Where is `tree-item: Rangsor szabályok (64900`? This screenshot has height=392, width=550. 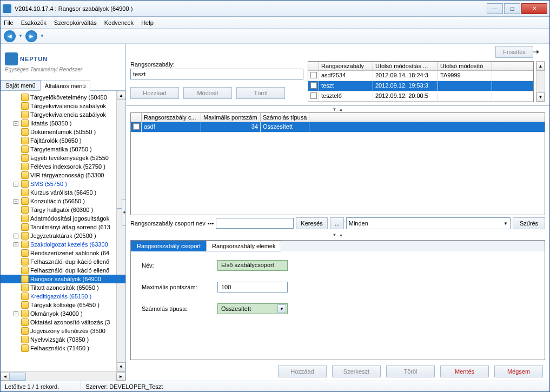 tree-item: Rangsor szabályok (64900 is located at coordinates (63, 279).